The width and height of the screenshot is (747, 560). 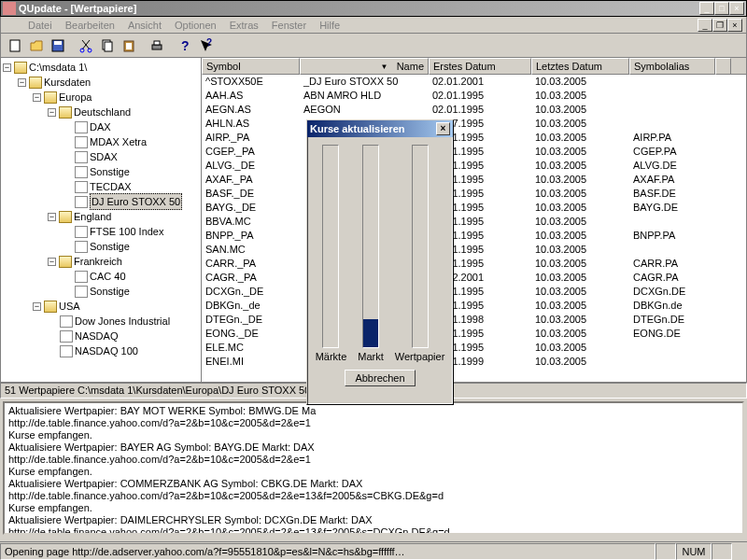 What do you see at coordinates (705, 25) in the screenshot?
I see `mdi-minimize-button: _` at bounding box center [705, 25].